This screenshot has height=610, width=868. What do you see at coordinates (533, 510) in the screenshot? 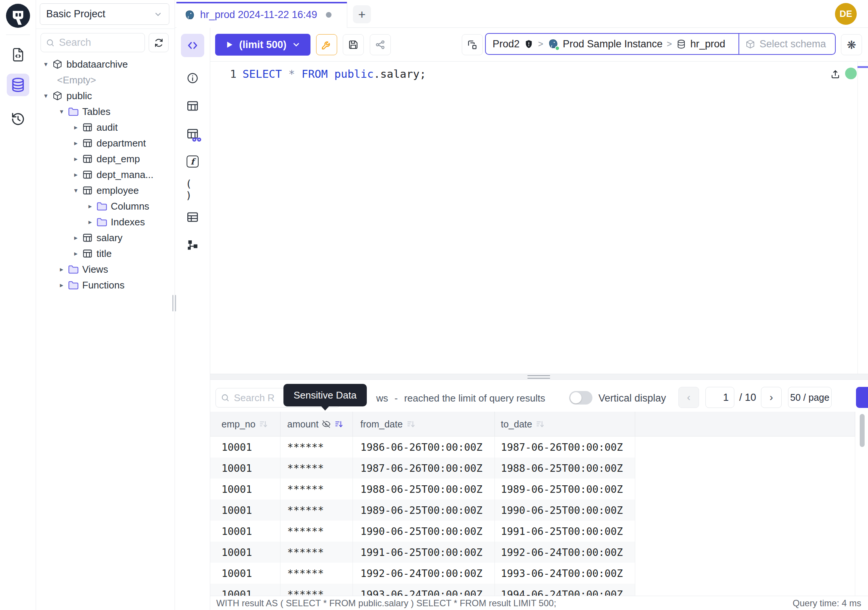
I see `table-row: 10001******1989-06-25T00:00:00Z1990-06-2…` at bounding box center [533, 510].